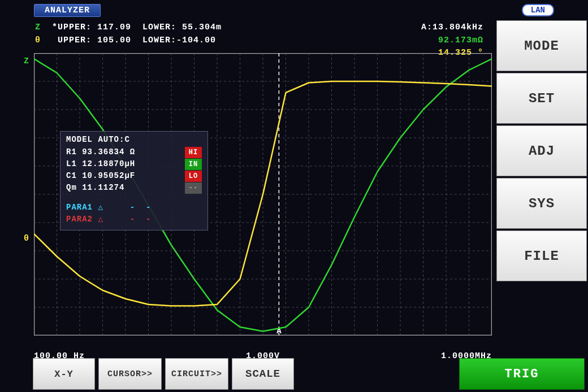 The image size is (588, 392). I want to click on model-value: C1 10.95052µF, so click(101, 176).